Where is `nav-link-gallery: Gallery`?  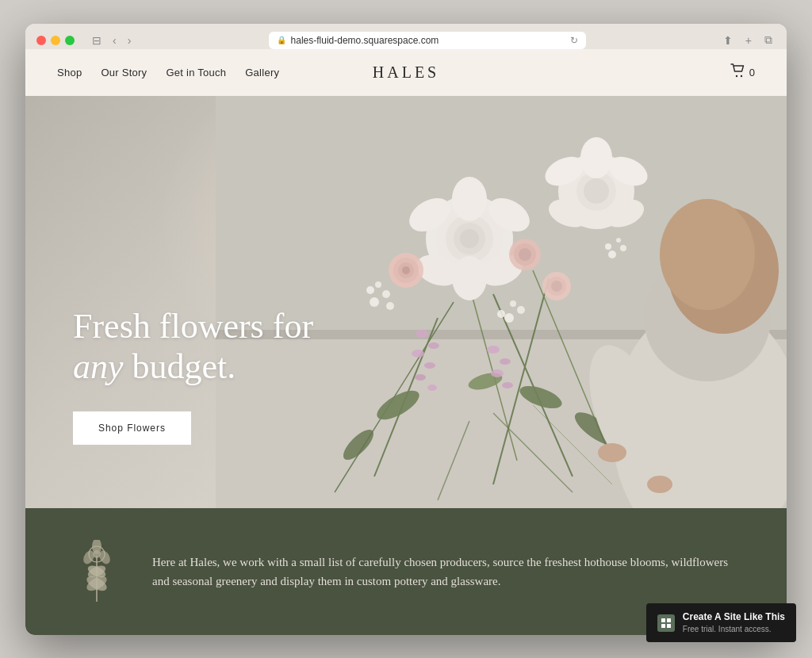
nav-link-gallery: Gallery is located at coordinates (262, 73).